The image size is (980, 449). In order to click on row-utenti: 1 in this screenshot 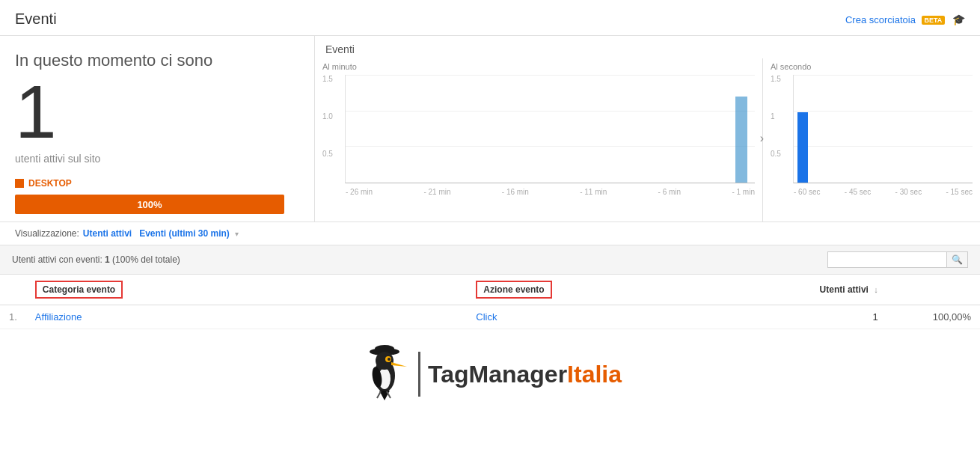, I will do `click(824, 317)`.